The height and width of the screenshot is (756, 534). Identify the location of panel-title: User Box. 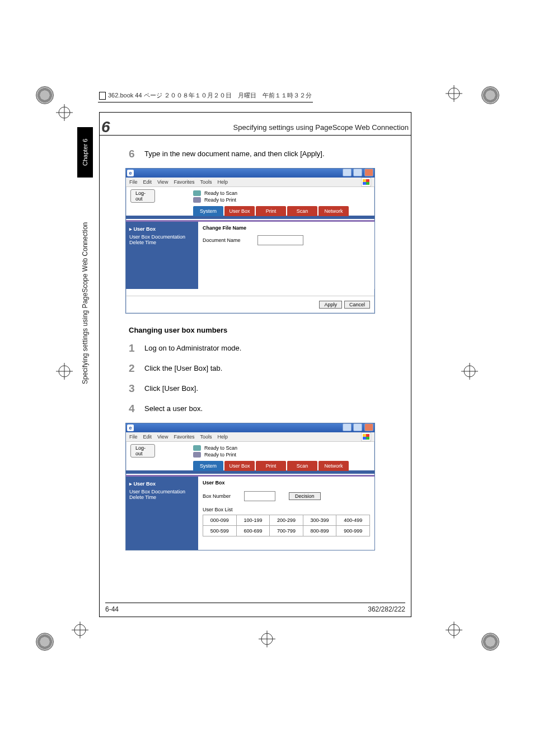
(287, 483).